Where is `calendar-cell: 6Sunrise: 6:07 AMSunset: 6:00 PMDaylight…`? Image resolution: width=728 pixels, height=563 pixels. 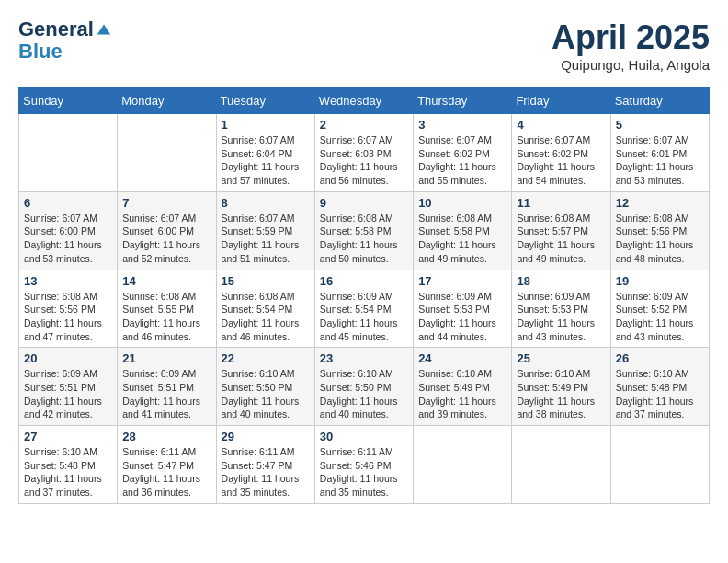 calendar-cell: 6Sunrise: 6:07 AMSunset: 6:00 PMDaylight… is located at coordinates (68, 230).